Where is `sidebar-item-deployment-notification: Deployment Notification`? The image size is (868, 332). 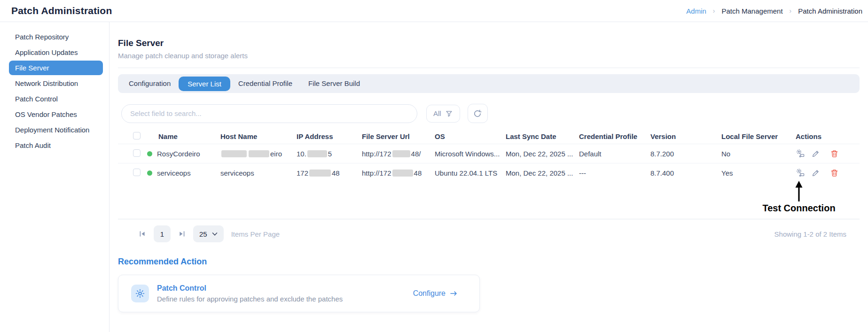
sidebar-item-deployment-notification: Deployment Notification is located at coordinates (56, 130).